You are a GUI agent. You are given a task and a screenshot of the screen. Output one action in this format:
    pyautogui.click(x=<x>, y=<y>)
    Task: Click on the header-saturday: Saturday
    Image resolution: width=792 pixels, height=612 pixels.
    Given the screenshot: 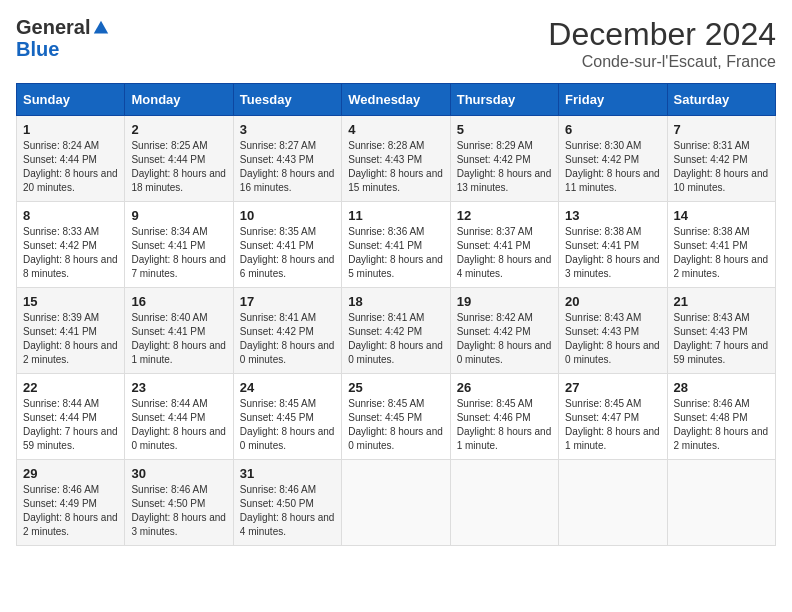 What is the action you would take?
    pyautogui.click(x=721, y=100)
    